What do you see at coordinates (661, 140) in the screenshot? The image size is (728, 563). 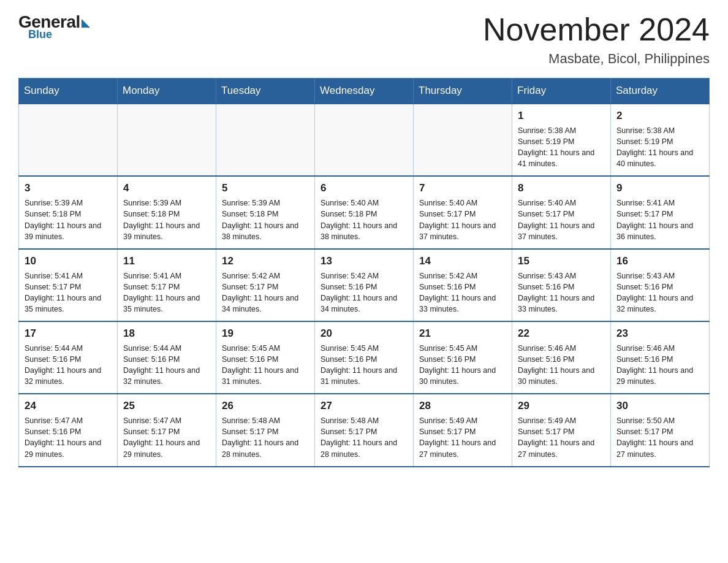 I see `calendar-cell: 2Sunrise: 5:38 AM Sunset: 5:19 PM Daylig…` at bounding box center [661, 140].